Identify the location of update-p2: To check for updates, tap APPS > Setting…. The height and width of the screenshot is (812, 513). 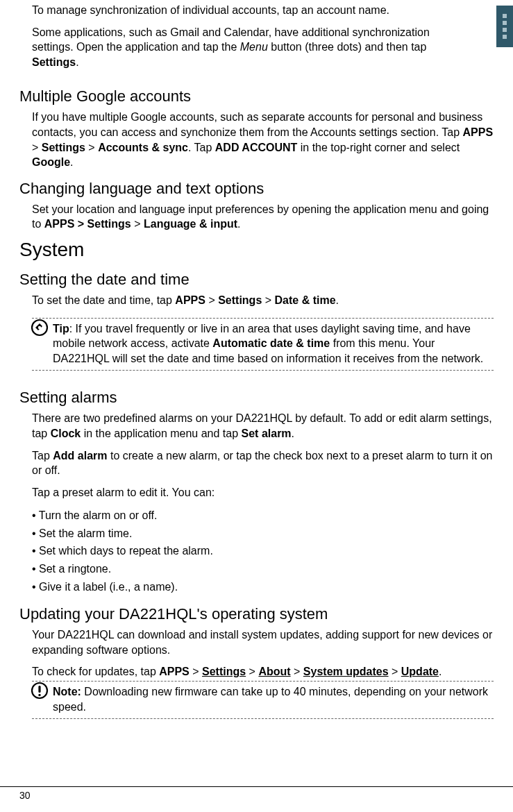
(262, 672).